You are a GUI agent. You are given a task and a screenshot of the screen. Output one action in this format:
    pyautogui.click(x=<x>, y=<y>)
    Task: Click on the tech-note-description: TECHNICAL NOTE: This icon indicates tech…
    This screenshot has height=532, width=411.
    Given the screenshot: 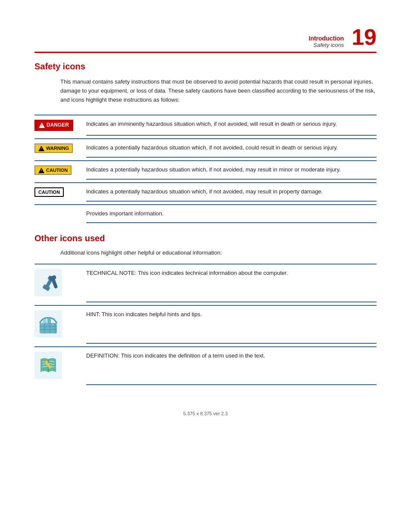 What is the action you would take?
    pyautogui.click(x=231, y=283)
    